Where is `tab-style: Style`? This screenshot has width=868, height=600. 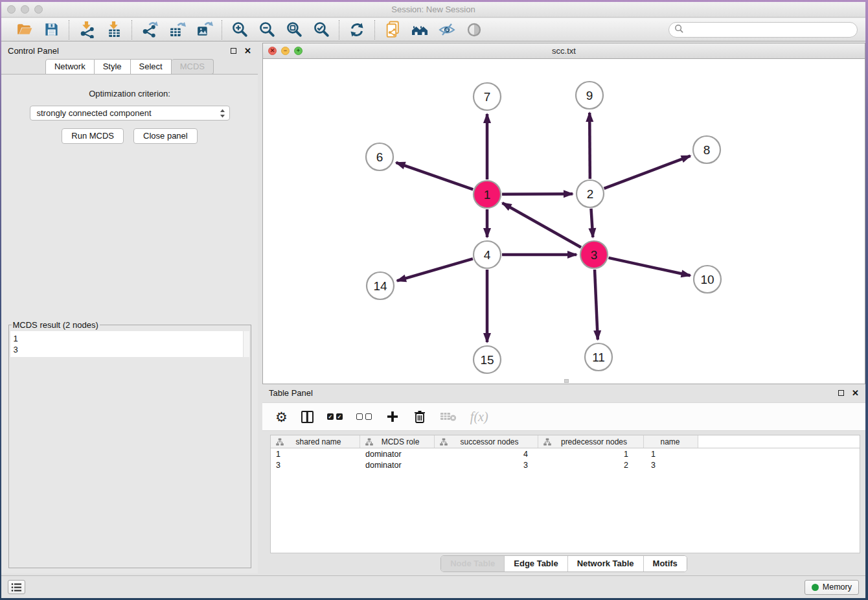
tab-style: Style is located at coordinates (113, 67).